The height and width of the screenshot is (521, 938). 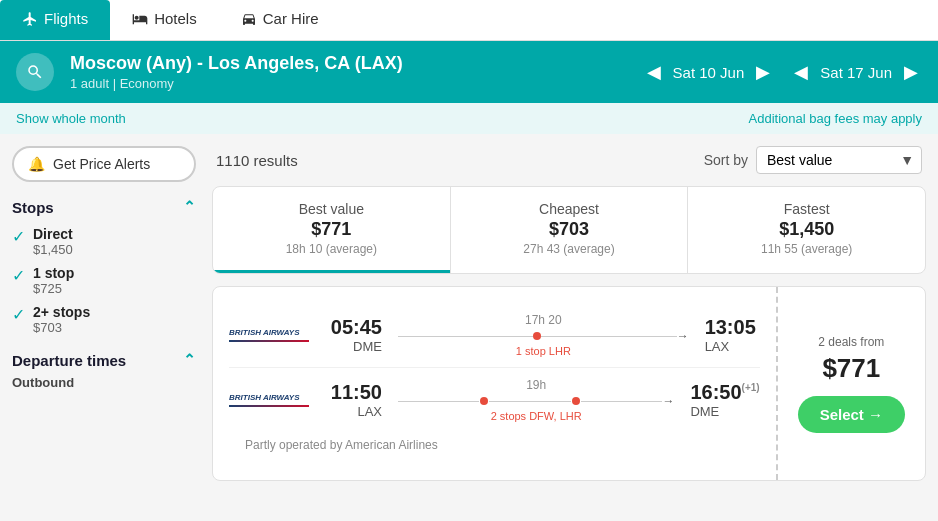 What do you see at coordinates (104, 360) in the screenshot?
I see `departure-filter-header: Departure times ⌃` at bounding box center [104, 360].